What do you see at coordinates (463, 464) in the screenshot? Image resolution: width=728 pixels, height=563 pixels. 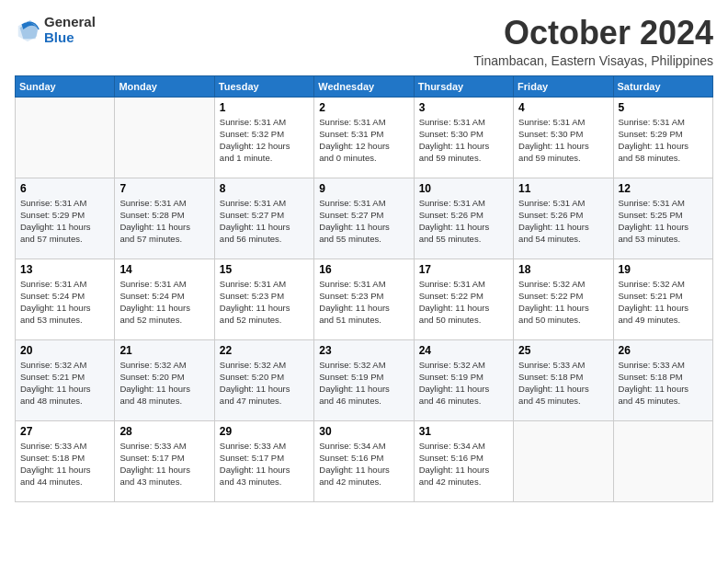 I see `day-content: Sunrise: 5:34 AMSunset: 5:16 PMDaylight:…` at bounding box center [463, 464].